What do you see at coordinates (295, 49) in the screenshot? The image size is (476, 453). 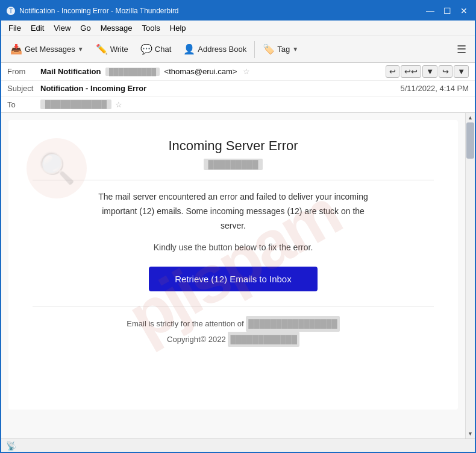 I see `tag-dropdown-icon: ▼` at bounding box center [295, 49].